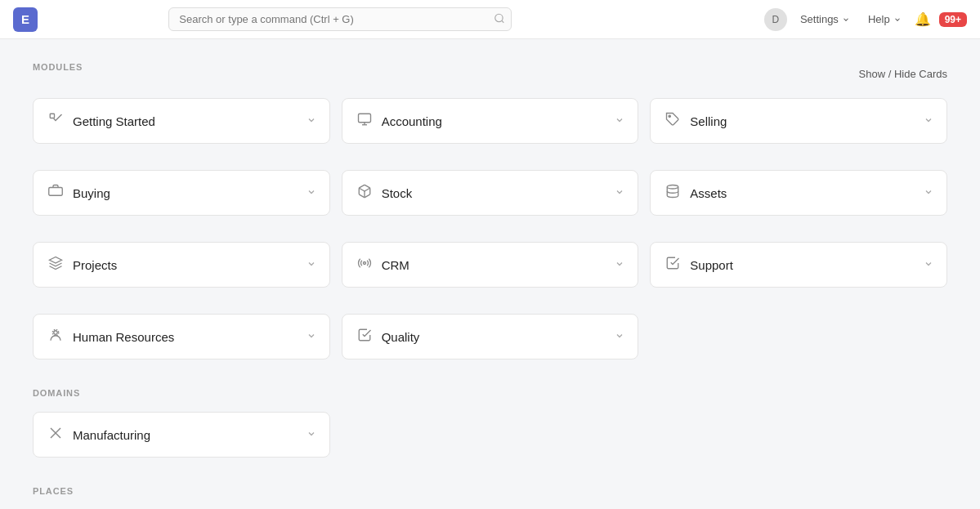 This screenshot has width=980, height=509. What do you see at coordinates (181, 121) in the screenshot?
I see `card-getting-started: Getting Started` at bounding box center [181, 121].